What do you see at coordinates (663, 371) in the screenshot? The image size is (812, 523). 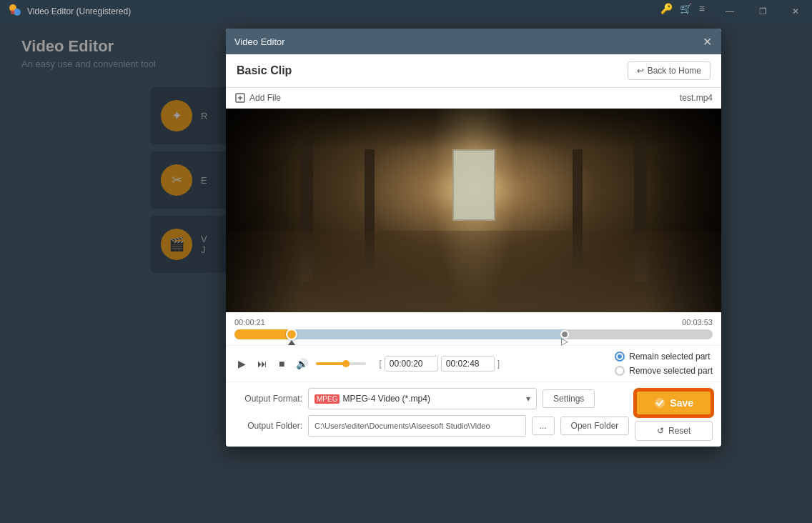 I see `remove-selected-option: Remove selected part` at bounding box center [663, 371].